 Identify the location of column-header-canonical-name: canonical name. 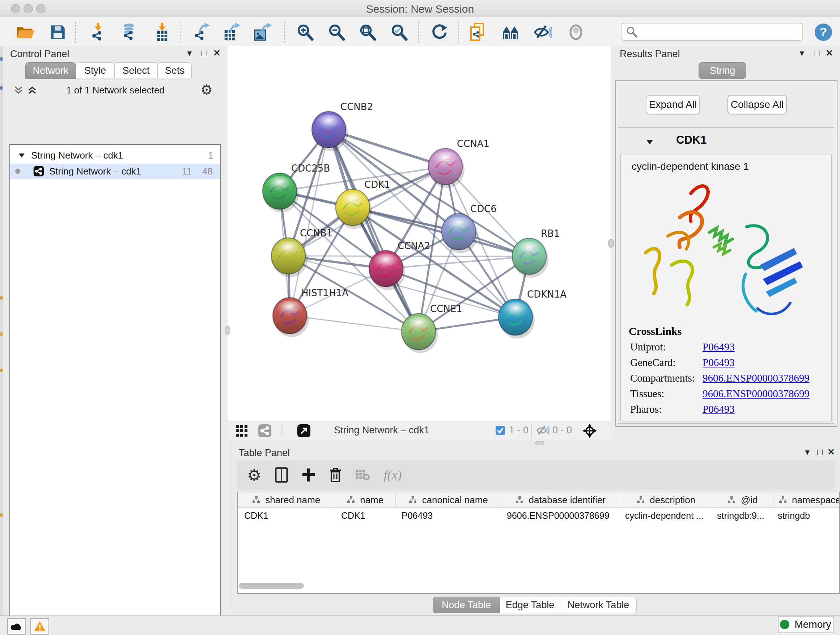
(448, 500).